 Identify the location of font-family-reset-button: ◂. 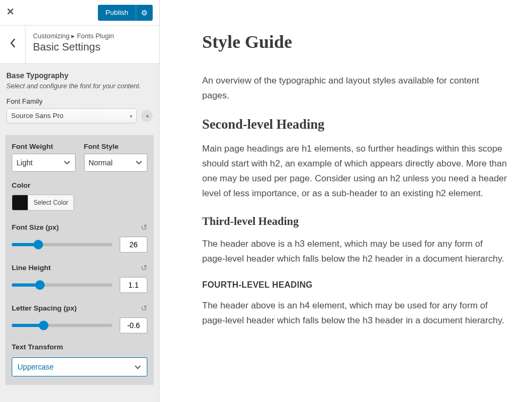
(147, 116).